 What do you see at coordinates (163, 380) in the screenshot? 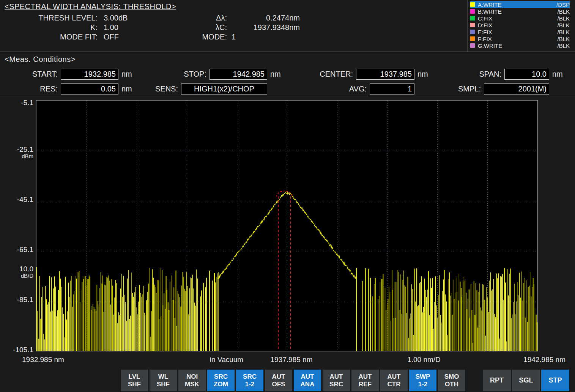
I see `softkey-wl-shf: WL SHF` at bounding box center [163, 380].